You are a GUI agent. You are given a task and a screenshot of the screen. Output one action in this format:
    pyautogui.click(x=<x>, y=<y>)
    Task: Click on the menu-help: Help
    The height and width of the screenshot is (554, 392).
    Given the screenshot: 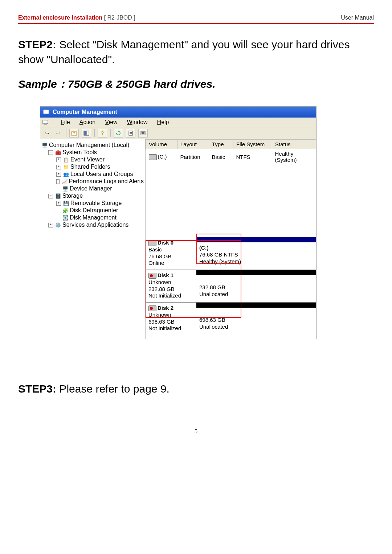 What is the action you would take?
    pyautogui.click(x=163, y=122)
    